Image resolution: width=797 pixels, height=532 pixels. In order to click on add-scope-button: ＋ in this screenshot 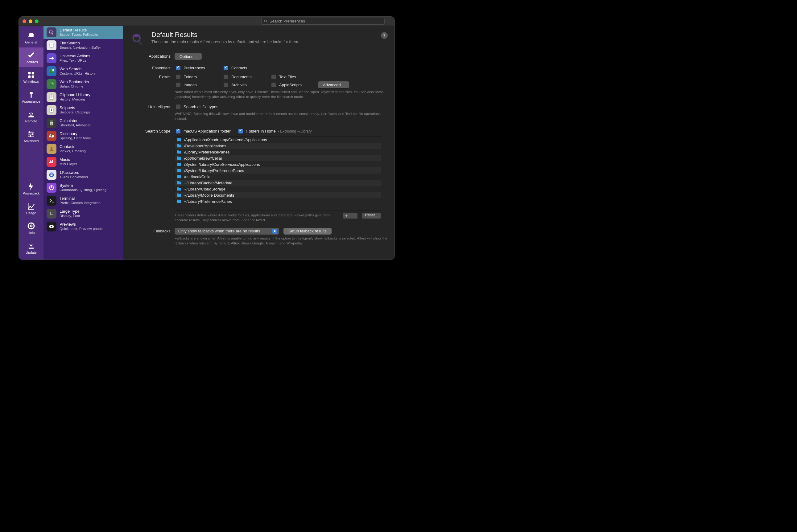, I will do `click(346, 216)`.